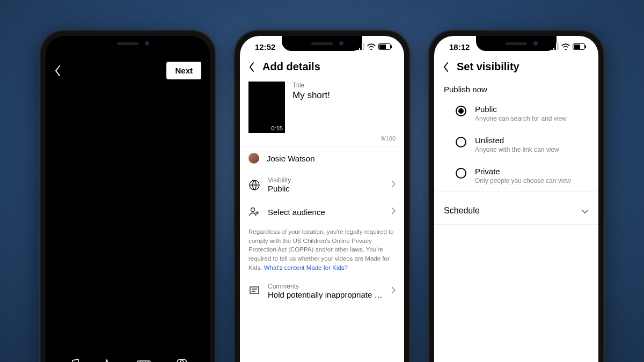 Image resolution: width=644 pixels, height=362 pixels. Describe the element at coordinates (184, 71) in the screenshot. I see `next-button: Next` at that location.